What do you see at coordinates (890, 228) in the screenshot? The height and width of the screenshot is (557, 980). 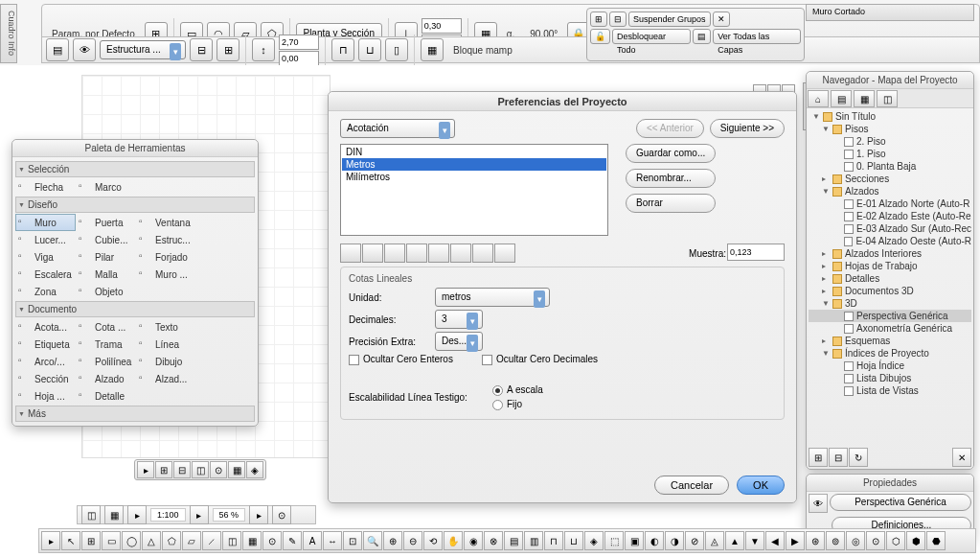 I see `tree-item: E-03 Alzado Sur (Auto-Rec` at bounding box center [890, 228].